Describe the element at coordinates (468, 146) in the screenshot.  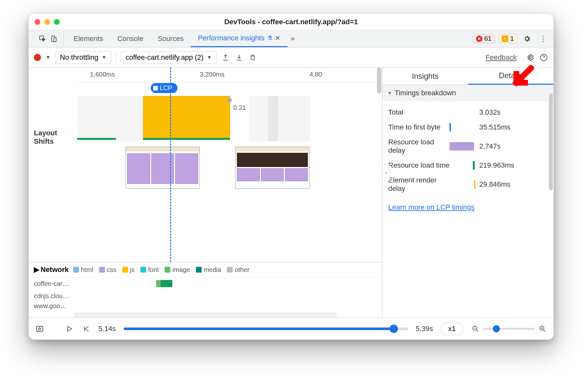
I see `metric-row: Resource load delay 2.747s` at that location.